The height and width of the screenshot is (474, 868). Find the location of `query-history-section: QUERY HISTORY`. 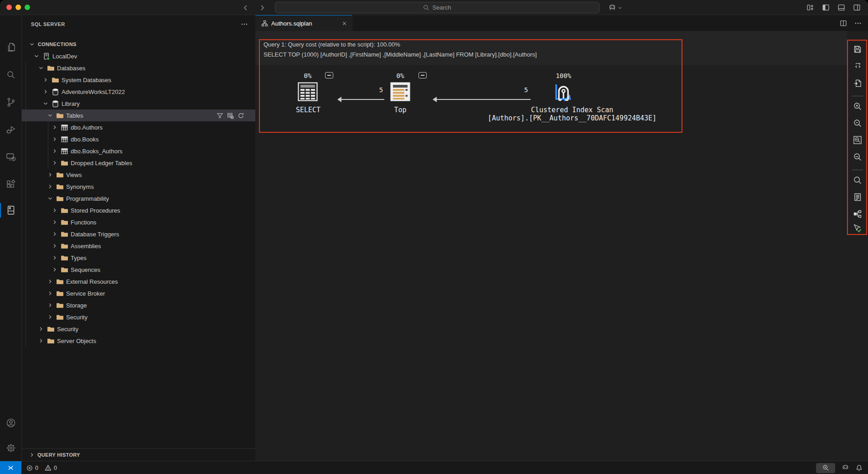

query-history-section: QUERY HISTORY is located at coordinates (139, 454).